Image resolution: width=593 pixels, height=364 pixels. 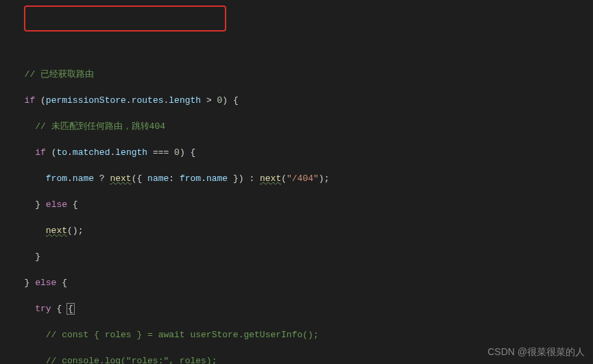 I want to click on code-line: // 已经获取路由, so click(x=296, y=74).